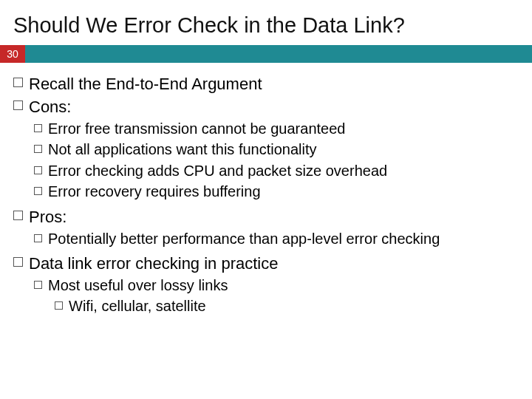 The image size is (532, 399). I want to click on bullet-recall: Recall the End-to-End Argument, so click(266, 84).